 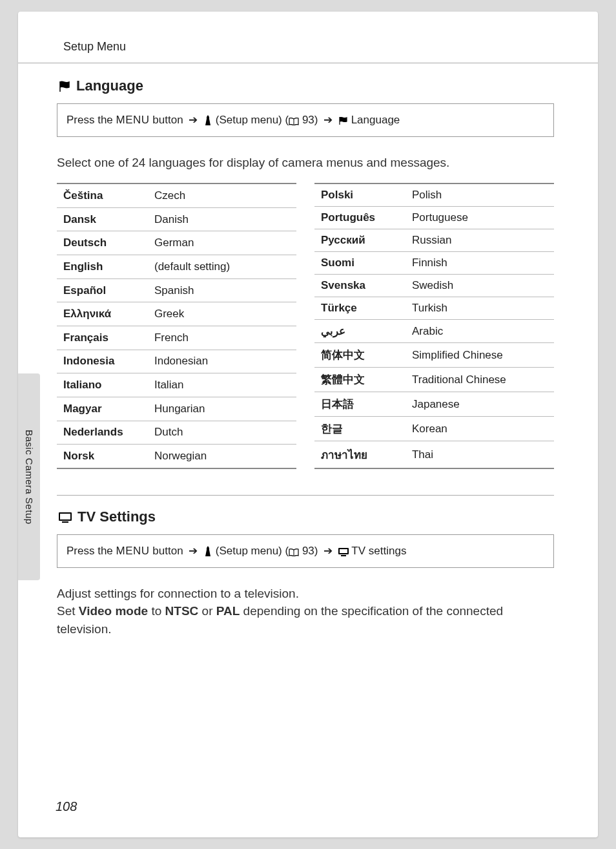 What do you see at coordinates (305, 495) in the screenshot?
I see `section-divider` at bounding box center [305, 495].